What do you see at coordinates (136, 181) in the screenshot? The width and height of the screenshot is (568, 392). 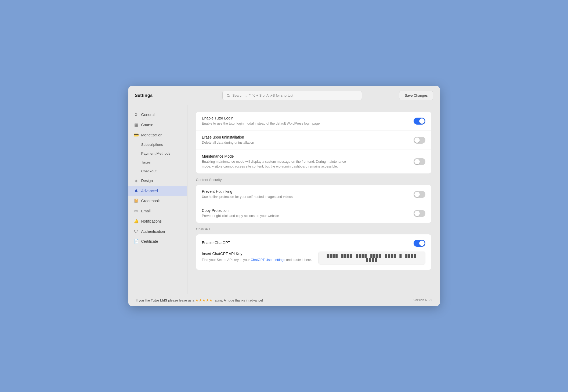 I see `design-icon: ◈` at bounding box center [136, 181].